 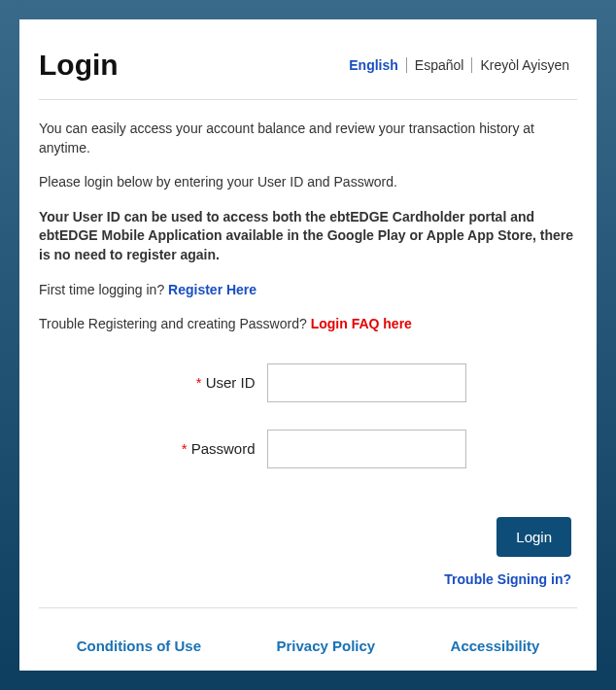 I want to click on first-time-prefix: First time logging in?, so click(x=103, y=290).